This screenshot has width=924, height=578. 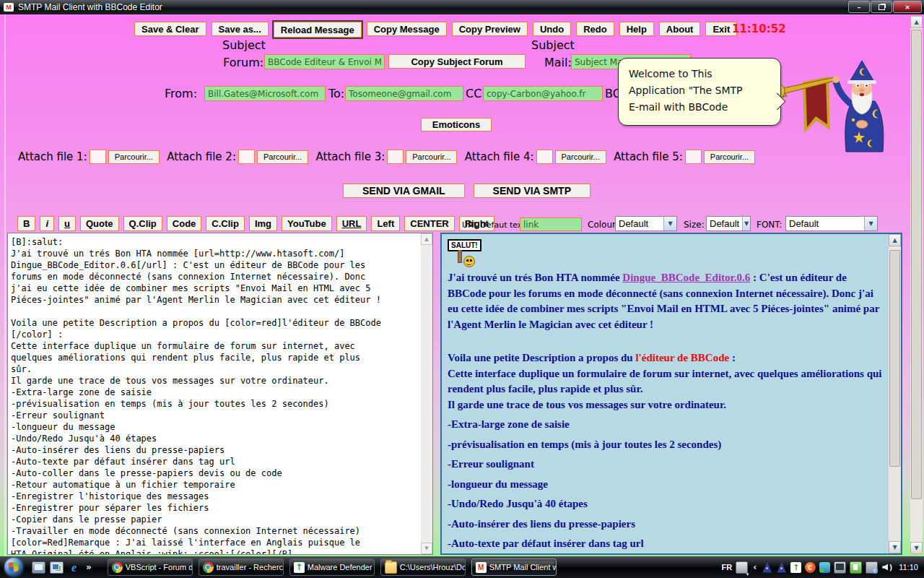 What do you see at coordinates (237, 157) in the screenshot?
I see `attachment-group: Attach file 2: Parcourir...` at bounding box center [237, 157].